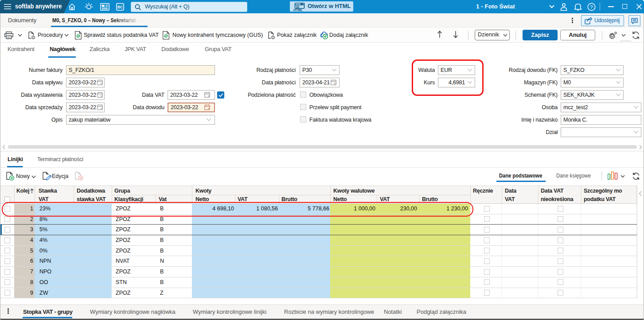 This screenshot has height=320, width=644. I want to click on svg-text: HTML, so click(298, 10).